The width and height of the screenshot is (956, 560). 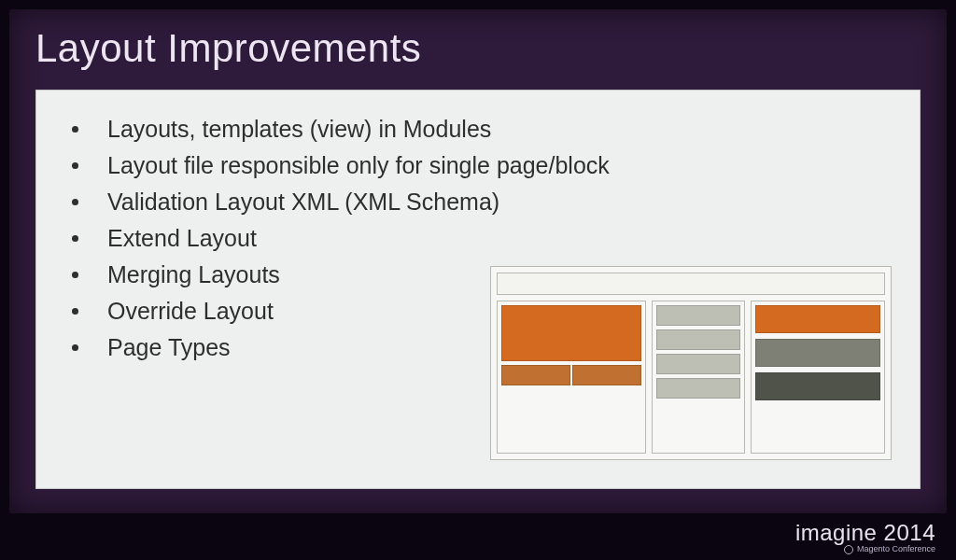 I want to click on magento-logo-icon, so click(x=849, y=550).